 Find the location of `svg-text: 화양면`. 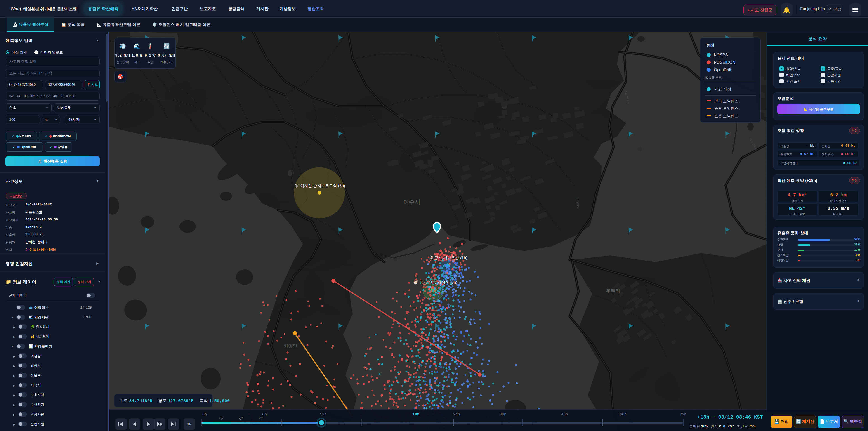

svg-text: 화양면 is located at coordinates (290, 346).